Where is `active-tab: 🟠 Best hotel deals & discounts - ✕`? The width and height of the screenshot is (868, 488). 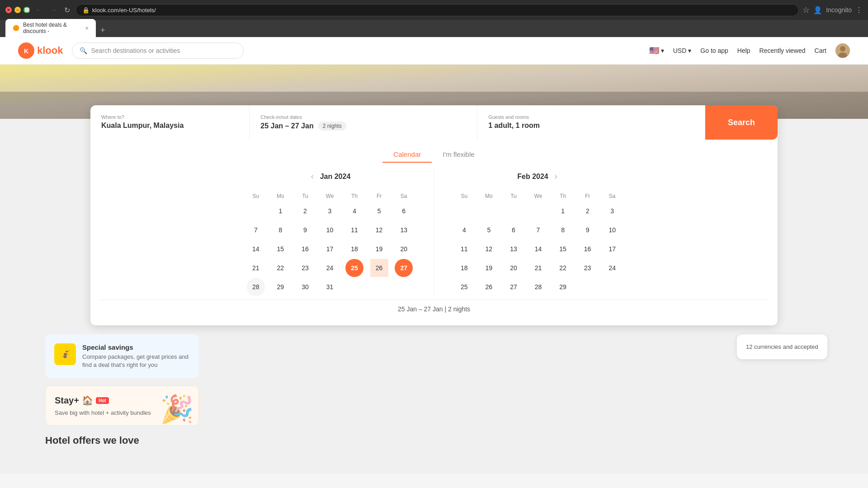
active-tab: 🟠 Best hotel deals & discounts - ✕ is located at coordinates (51, 28).